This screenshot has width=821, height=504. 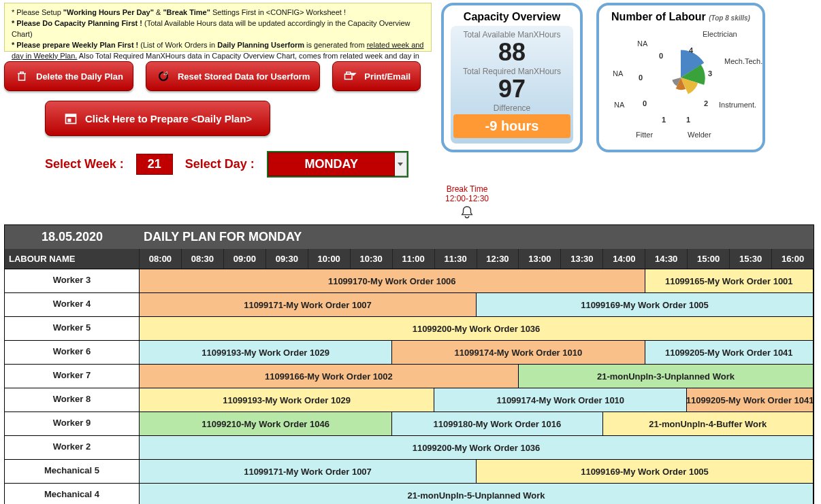 What do you see at coordinates (72, 352) in the screenshot?
I see `labour-name: Worker 6` at bounding box center [72, 352].